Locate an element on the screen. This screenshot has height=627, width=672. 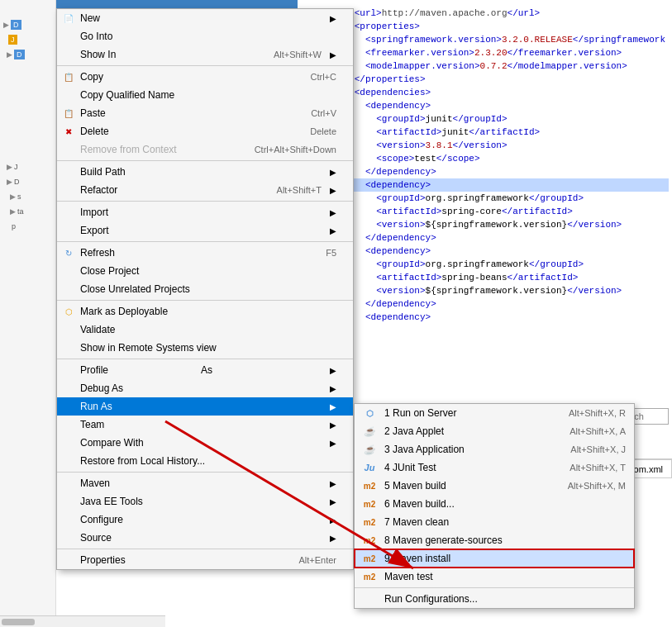
menu-item-refresh: ↻ Refresh F5 is located at coordinates (205, 253).